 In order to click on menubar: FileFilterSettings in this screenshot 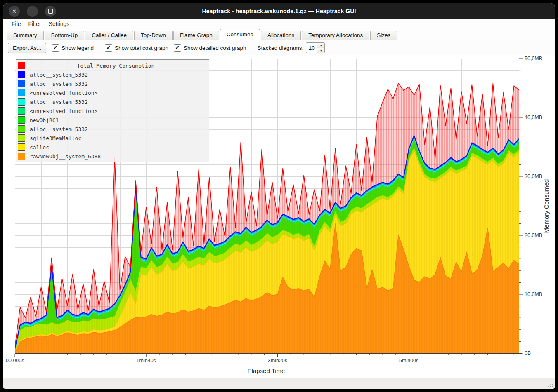, I will do `click(279, 24)`.